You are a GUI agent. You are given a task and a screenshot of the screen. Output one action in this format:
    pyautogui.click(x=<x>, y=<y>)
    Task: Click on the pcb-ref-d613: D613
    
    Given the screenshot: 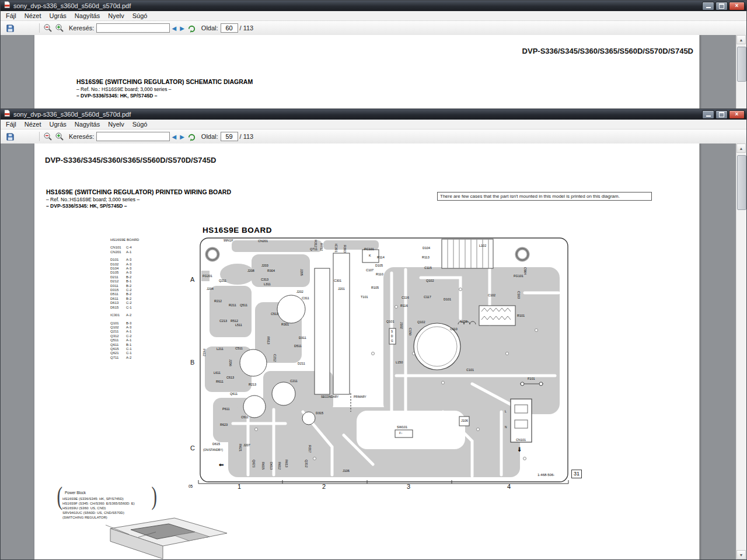 What is the action you would take?
    pyautogui.click(x=271, y=466)
    